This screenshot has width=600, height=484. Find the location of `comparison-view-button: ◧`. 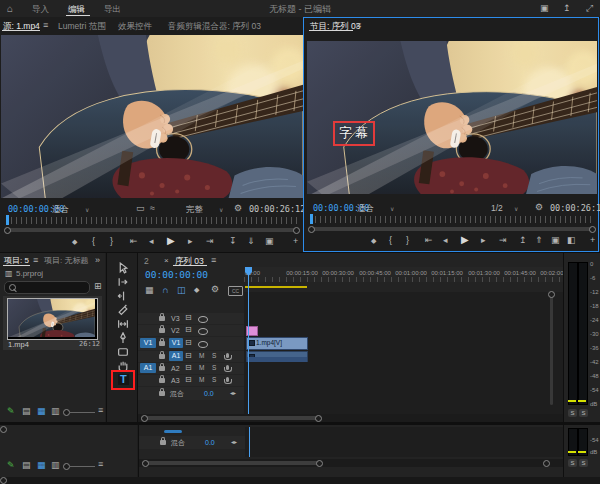

comparison-view-button: ◧ is located at coordinates (572, 240).